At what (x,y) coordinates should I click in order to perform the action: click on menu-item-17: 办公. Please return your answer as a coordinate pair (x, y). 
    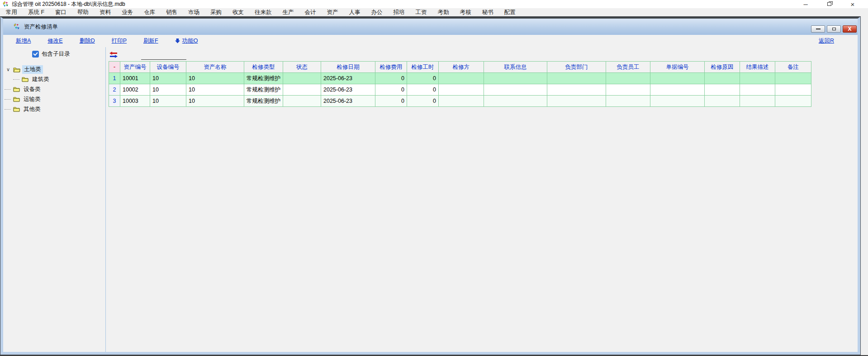
    Looking at the image, I should click on (377, 13).